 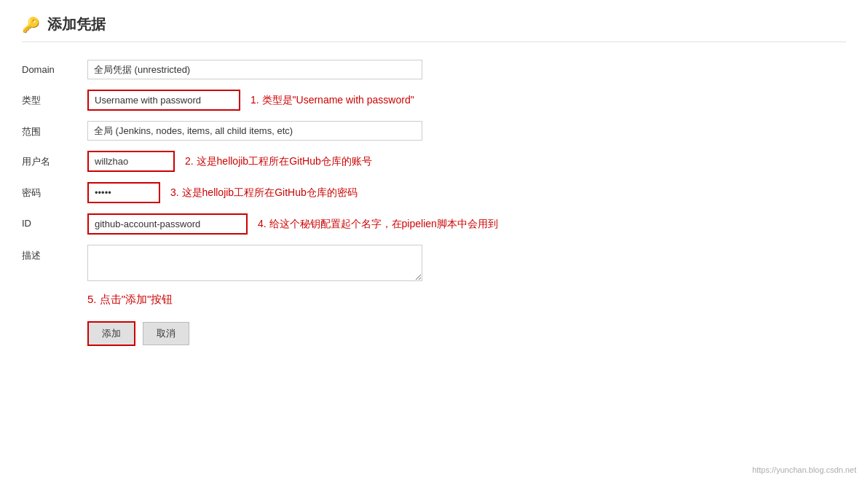 What do you see at coordinates (55, 191) in the screenshot?
I see `password-label: 密码` at bounding box center [55, 191].